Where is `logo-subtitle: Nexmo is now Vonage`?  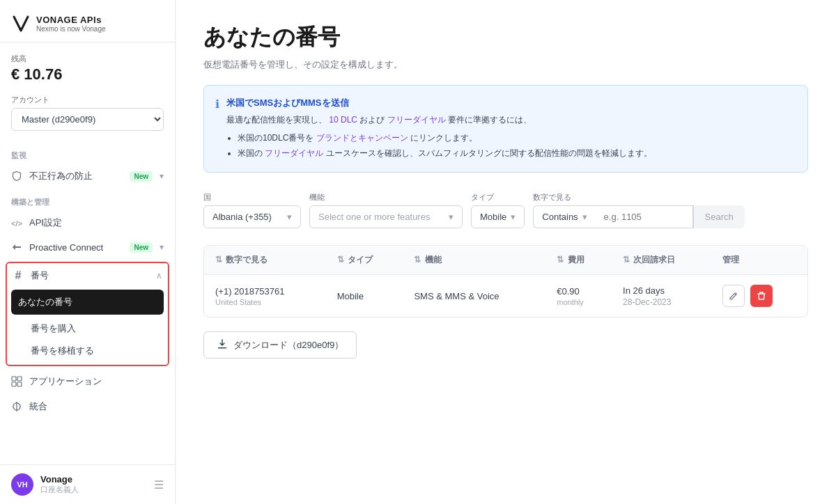 logo-subtitle: Nexmo is now Vonage is located at coordinates (71, 29).